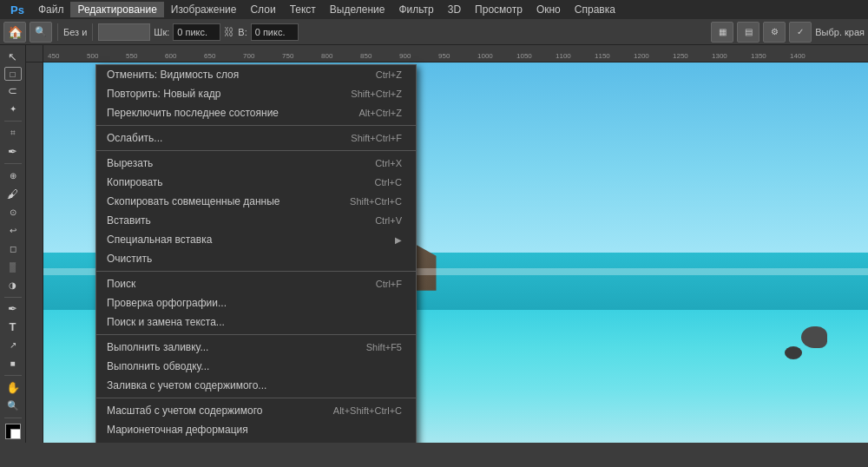  Describe the element at coordinates (377, 138) in the screenshot. I see `shortcut-fade: Shift+Ctrl+F` at that location.